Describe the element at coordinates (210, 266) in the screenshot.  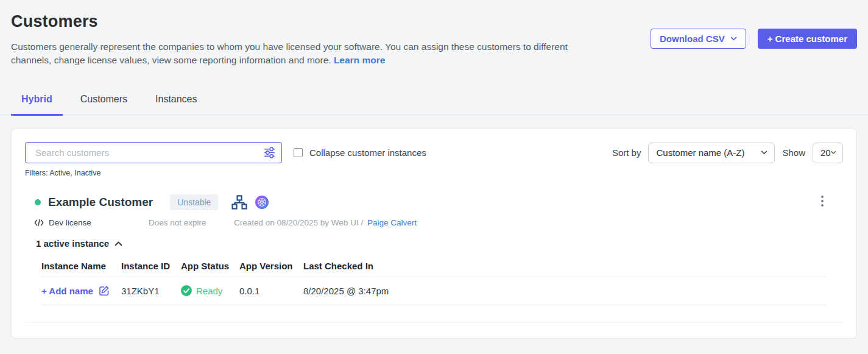
I see `col-app-status: App Status` at that location.